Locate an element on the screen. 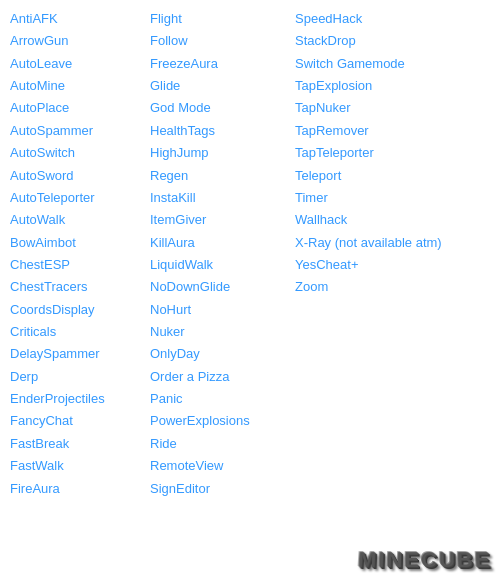 This screenshot has width=500, height=580. list-item: AutoWalk is located at coordinates (80, 220).